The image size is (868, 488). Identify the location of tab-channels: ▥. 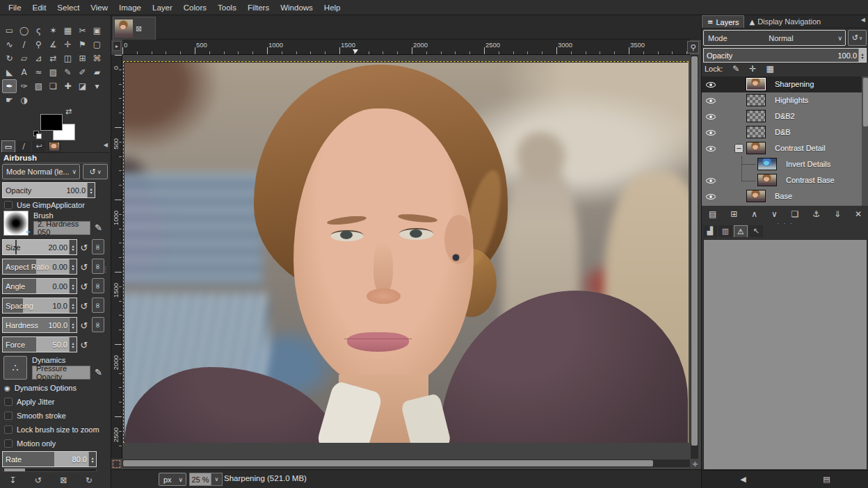
(725, 231).